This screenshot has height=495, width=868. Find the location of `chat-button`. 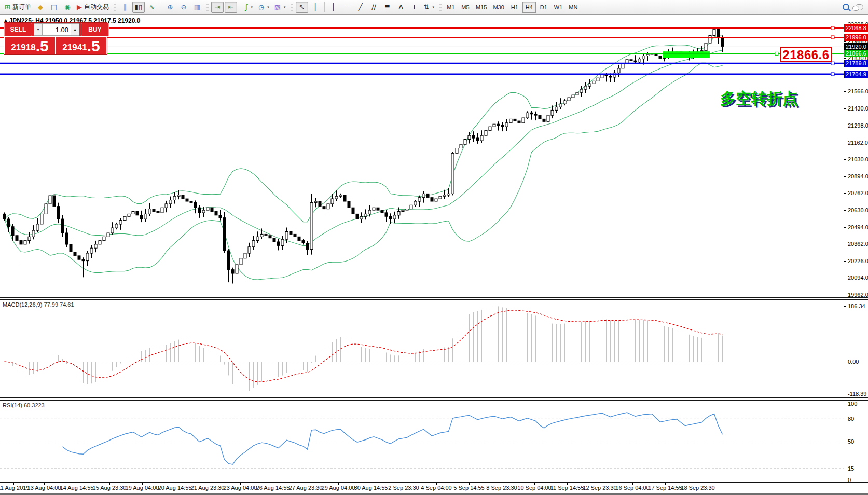

chat-button is located at coordinates (859, 7).